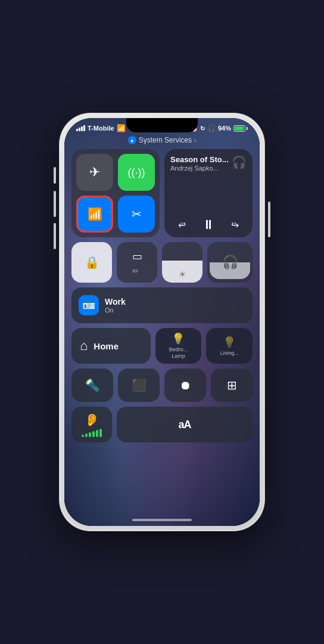 The image size is (324, 644). What do you see at coordinates (89, 305) in the screenshot?
I see `focus-icon: 🪪` at bounding box center [89, 305].